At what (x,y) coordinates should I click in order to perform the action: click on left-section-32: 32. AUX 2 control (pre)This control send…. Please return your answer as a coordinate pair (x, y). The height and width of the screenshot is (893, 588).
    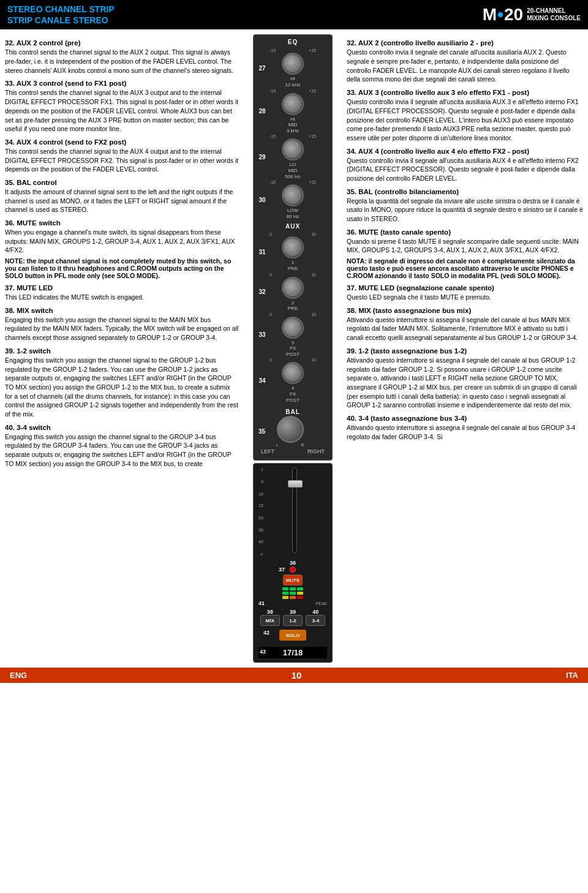
    Looking at the image, I should click on (122, 57).